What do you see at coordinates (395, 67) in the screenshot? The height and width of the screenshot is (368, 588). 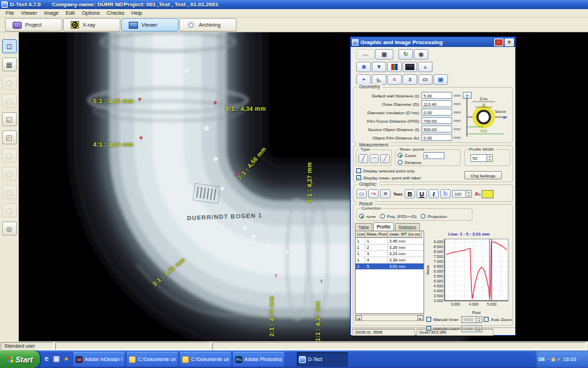 I see `rgb-channels-button` at bounding box center [395, 67].